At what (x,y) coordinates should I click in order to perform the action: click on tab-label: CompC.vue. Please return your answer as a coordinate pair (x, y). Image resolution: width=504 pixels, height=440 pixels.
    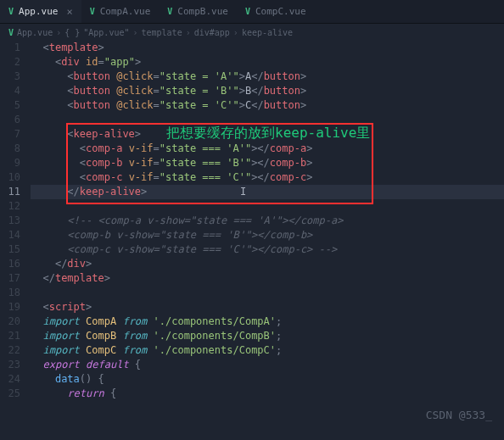
    Looking at the image, I should click on (281, 12).